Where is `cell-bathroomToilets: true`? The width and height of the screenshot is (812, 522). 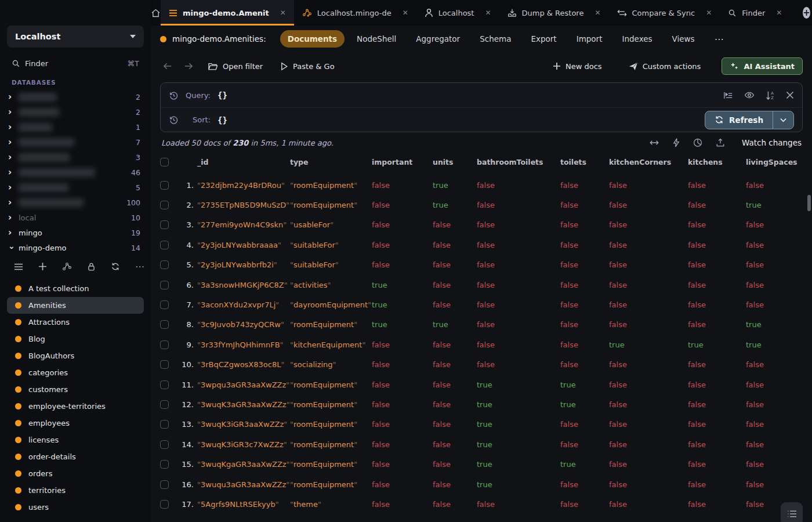 cell-bathroomToilets: true is located at coordinates (519, 425).